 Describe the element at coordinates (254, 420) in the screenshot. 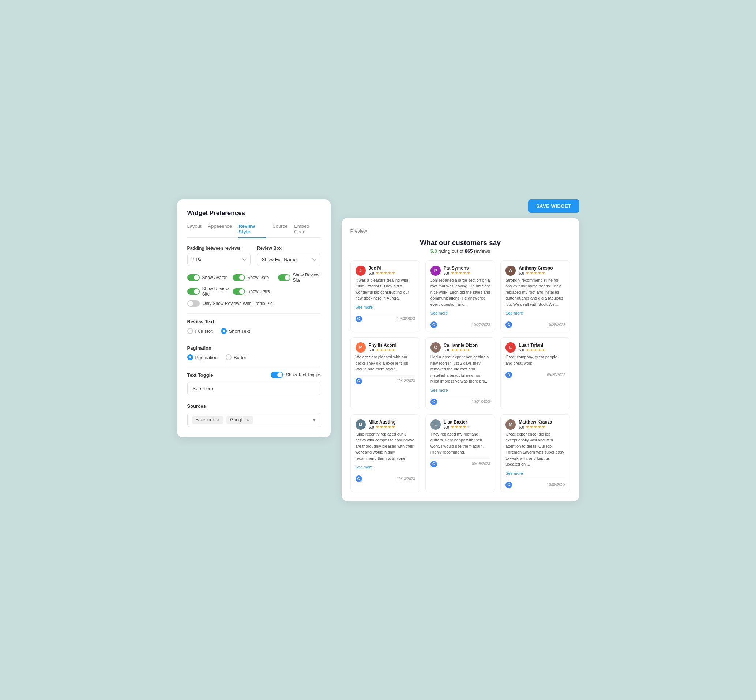

I see `sources-box: Facebook ✕ Google ✕ ▾` at that location.